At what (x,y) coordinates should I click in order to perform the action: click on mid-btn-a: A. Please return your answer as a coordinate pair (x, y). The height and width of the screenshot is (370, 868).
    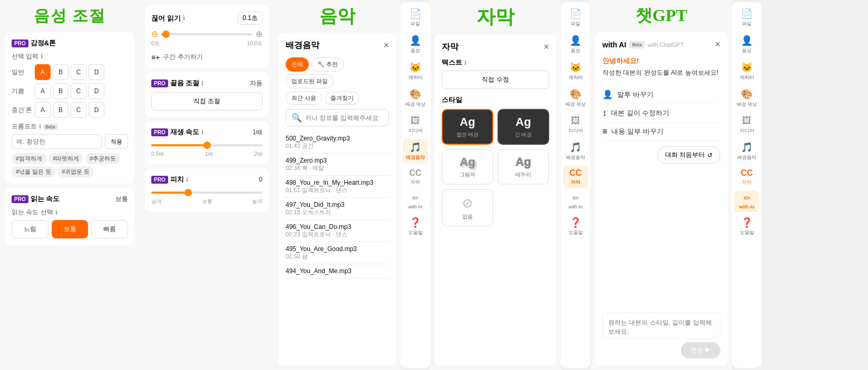
    Looking at the image, I should click on (43, 110).